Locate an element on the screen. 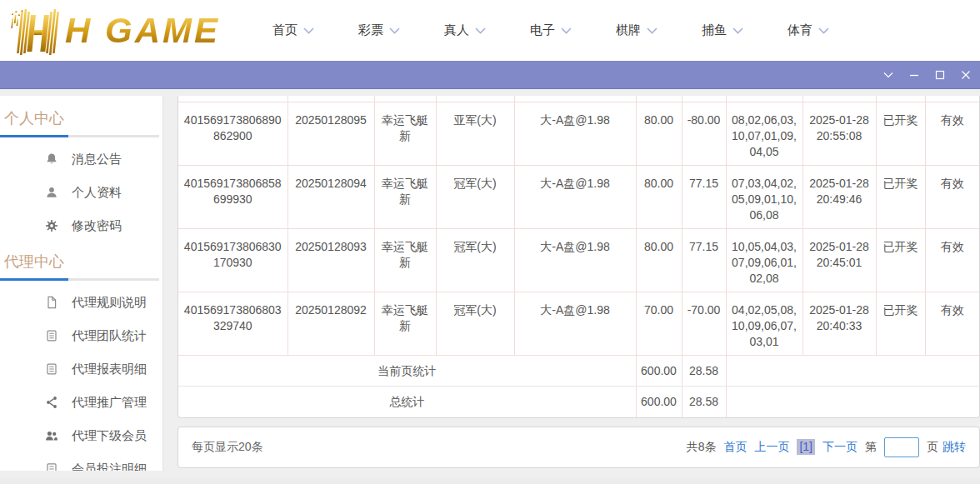 This screenshot has width=980, height=484. cell-result: 07,03,04,02,05,09,01,10,06,08 is located at coordinates (764, 197).